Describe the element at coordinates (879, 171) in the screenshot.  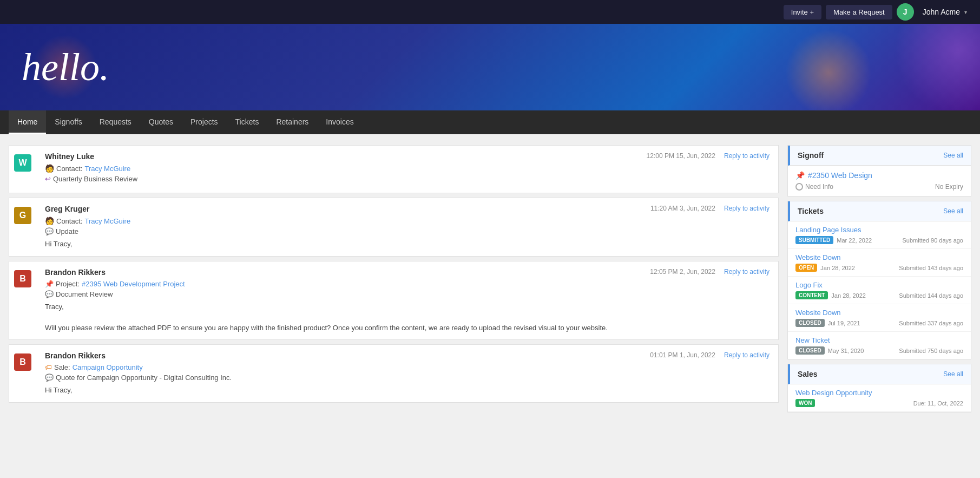
I see `signoff-section: Signoff See all 📌 #2350 Web Design Need …` at that location.